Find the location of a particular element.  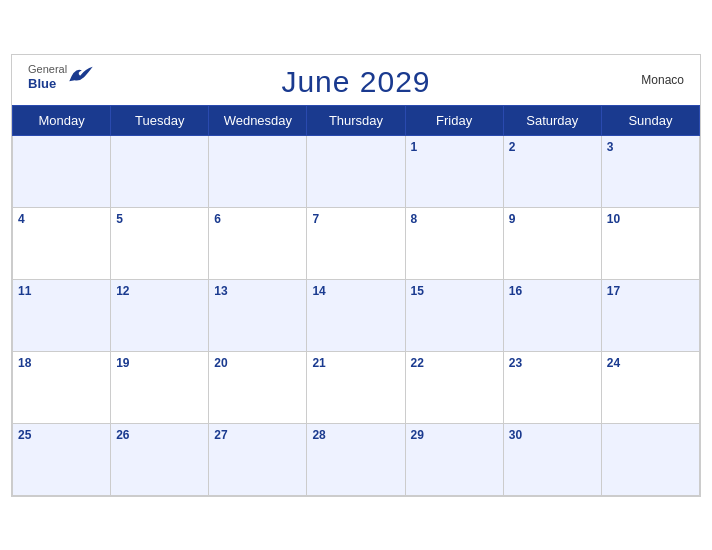

calendar-week-row: 123 is located at coordinates (356, 171).